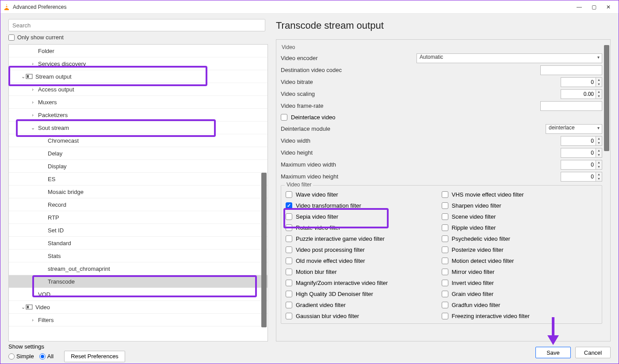  I want to click on tree-item: ›Services discovery, so click(138, 64).